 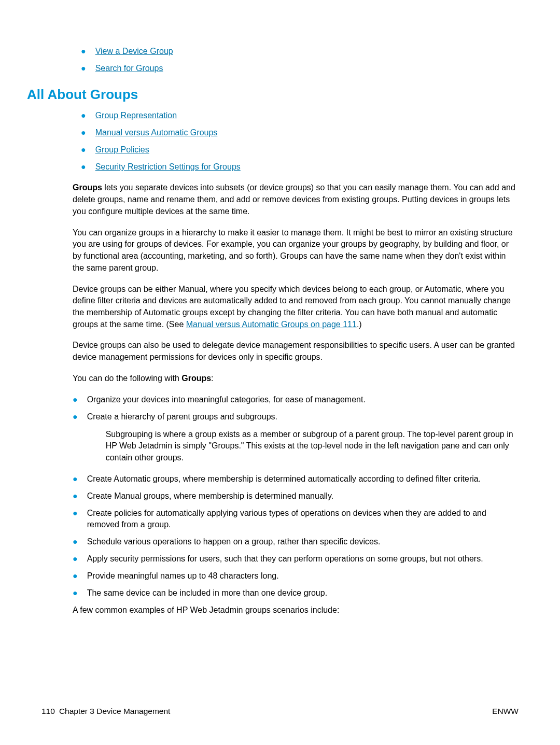 What do you see at coordinates (300, 51) in the screenshot?
I see `list-item: ● View a Device Group` at bounding box center [300, 51].